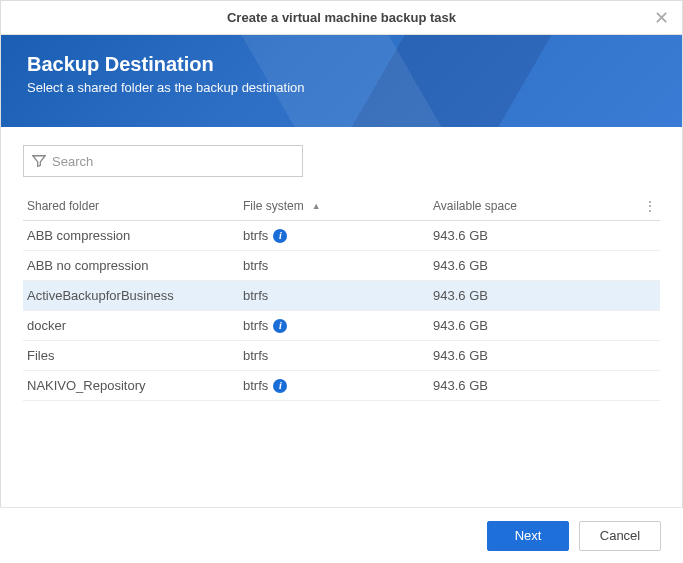  What do you see at coordinates (39, 161) in the screenshot?
I see `filter-icon` at bounding box center [39, 161].